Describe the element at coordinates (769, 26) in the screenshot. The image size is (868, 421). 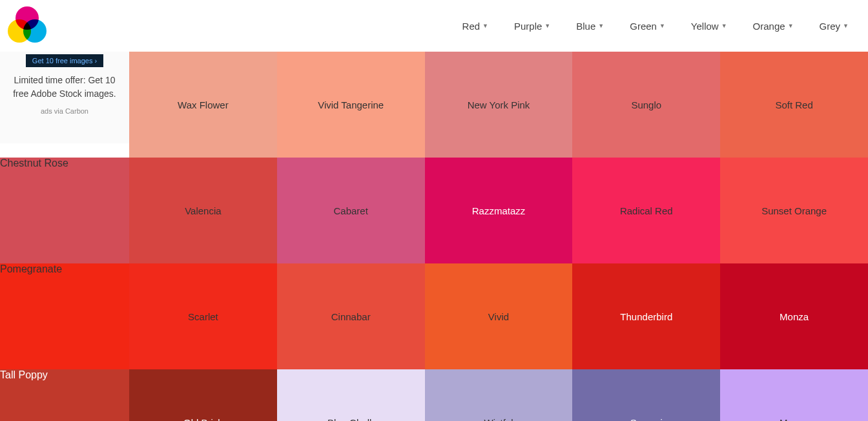
I see `nav-label: Orange` at that location.